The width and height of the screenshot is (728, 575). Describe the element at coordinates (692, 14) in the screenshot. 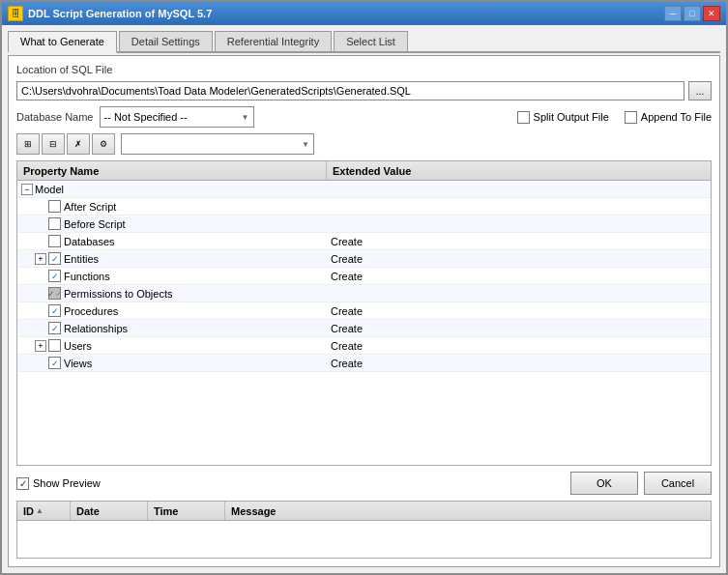

I see `title-controls: ─ □ ✕` at that location.